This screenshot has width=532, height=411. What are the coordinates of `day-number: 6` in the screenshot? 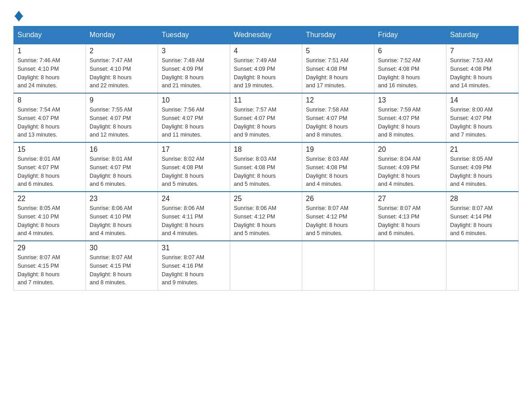 It's located at (410, 51).